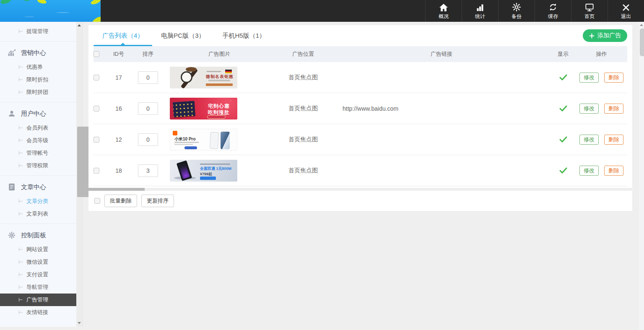 The width and height of the screenshot is (644, 330). Describe the element at coordinates (97, 201) in the screenshot. I see `batch-select-checkbox` at that location.